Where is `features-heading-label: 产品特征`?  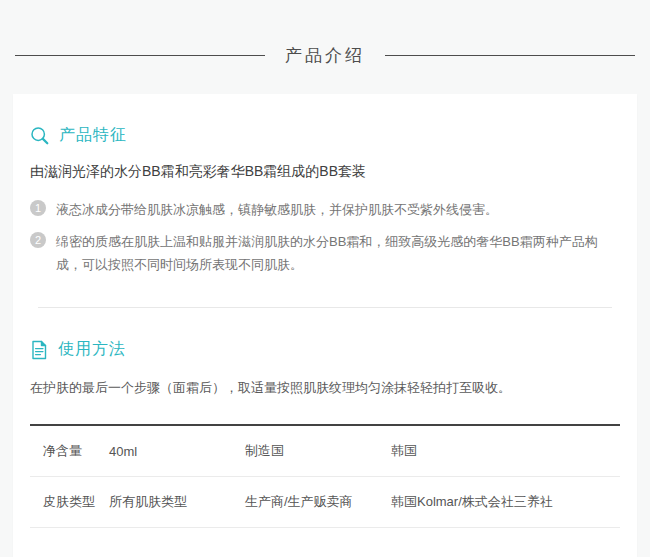
features-heading-label: 产品特征 is located at coordinates (93, 136).